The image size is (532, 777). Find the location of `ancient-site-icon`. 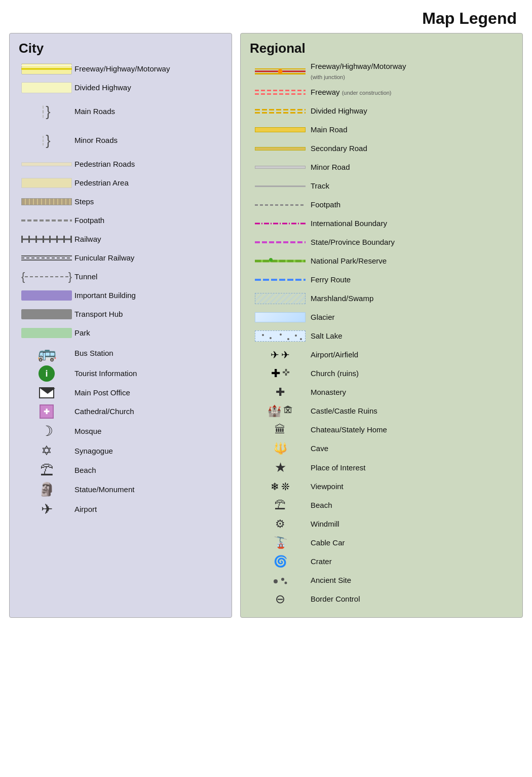

ancient-site-icon is located at coordinates (280, 580).